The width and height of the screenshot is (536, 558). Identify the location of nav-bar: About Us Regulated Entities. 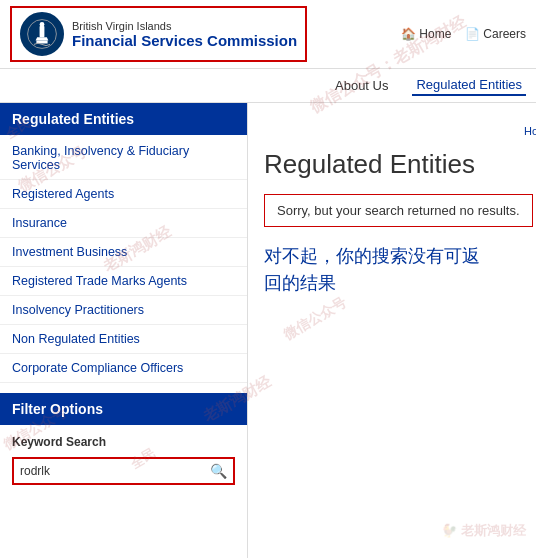
(268, 86).